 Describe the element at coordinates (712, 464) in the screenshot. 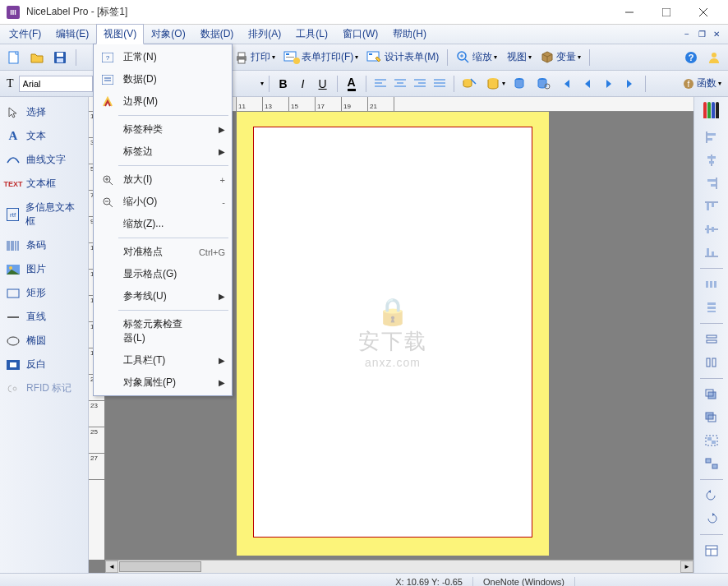

I see `ungroup-button` at that location.